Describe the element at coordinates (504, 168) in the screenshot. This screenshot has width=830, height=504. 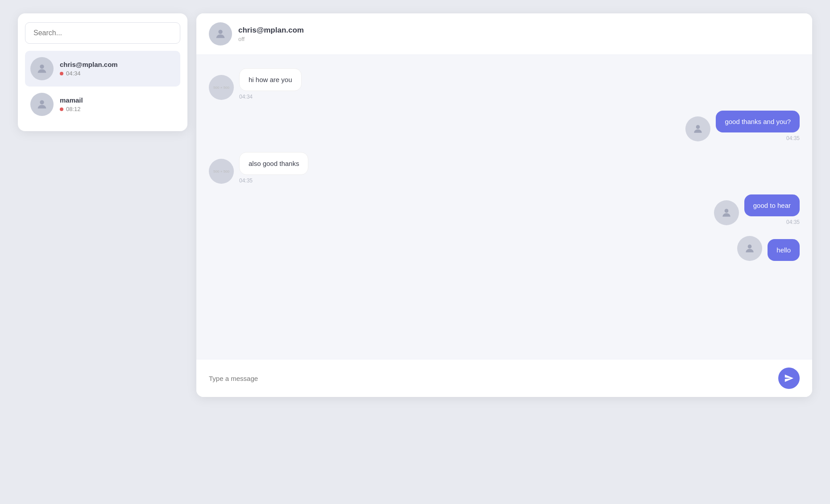
I see `message-row-3: 500 × 500 also good thanks 04:35` at that location.